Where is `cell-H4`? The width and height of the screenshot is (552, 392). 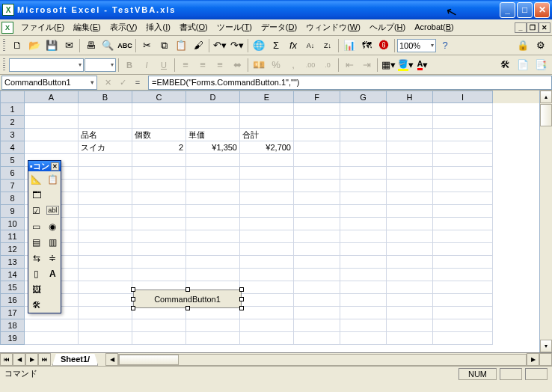 cell-H4 is located at coordinates (410, 148).